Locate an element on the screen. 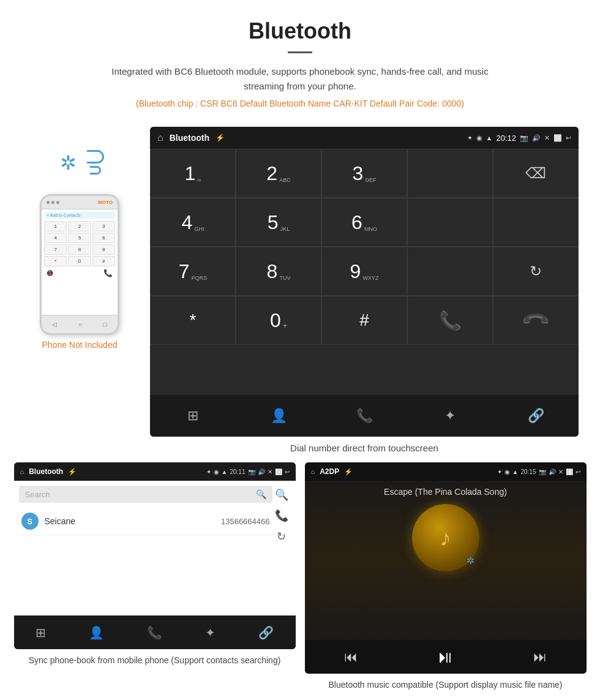 Image resolution: width=600 pixels, height=700 pixels. pb-search-side-icon: 🔍 is located at coordinates (282, 495).